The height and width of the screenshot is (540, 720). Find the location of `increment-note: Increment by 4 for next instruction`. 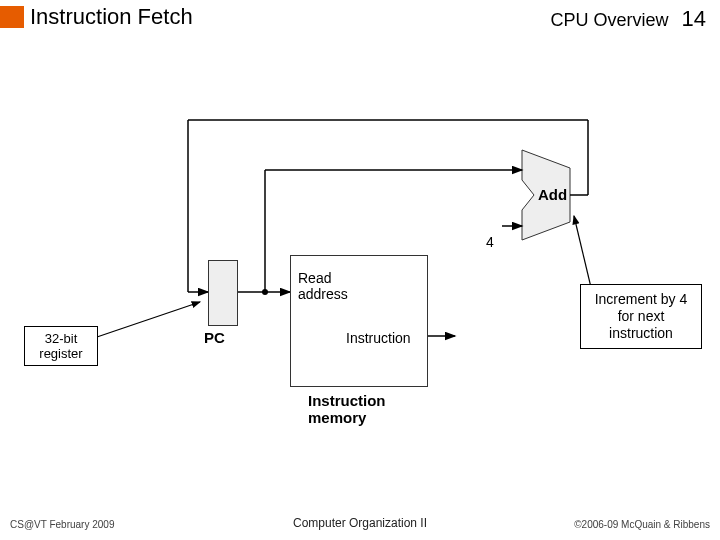

increment-note: Increment by 4 for next instruction is located at coordinates (641, 316).